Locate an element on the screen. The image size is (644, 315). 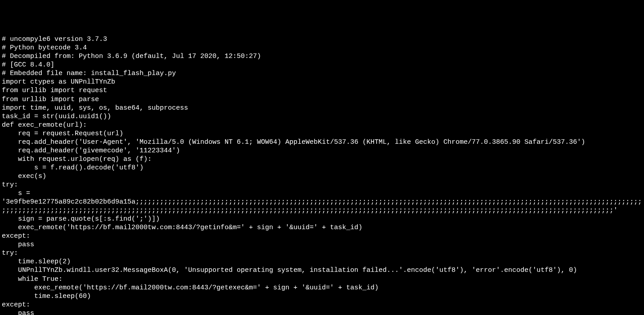
code-line: s = f.read().decode('utf8') is located at coordinates (322, 168).